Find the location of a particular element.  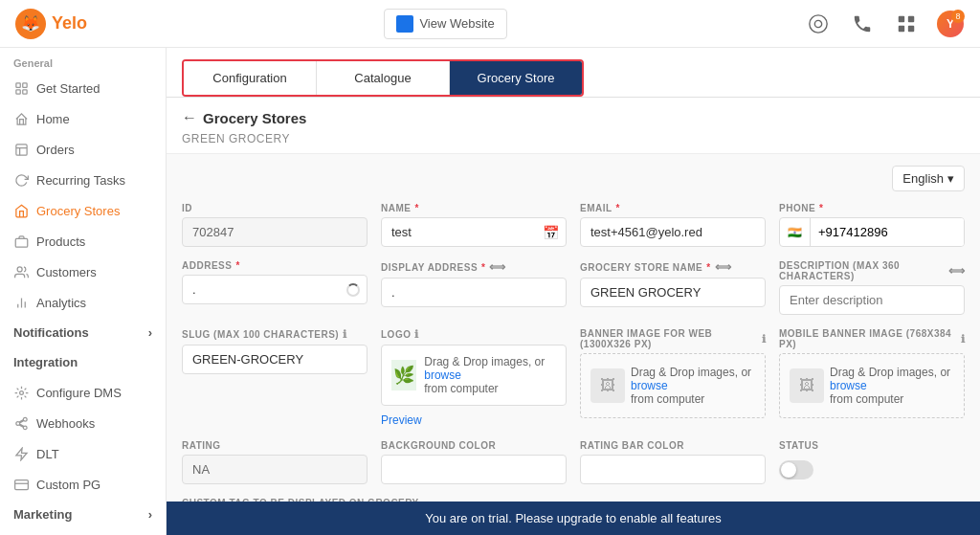

sidebar-item-get-started: Get Started is located at coordinates (82, 88).